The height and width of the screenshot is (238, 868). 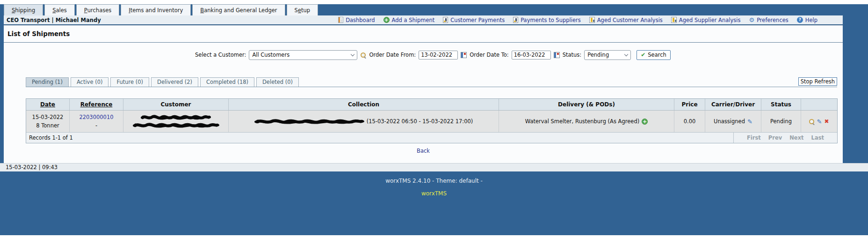 What do you see at coordinates (130, 82) in the screenshot?
I see `subtab-future: Future (0)` at bounding box center [130, 82].